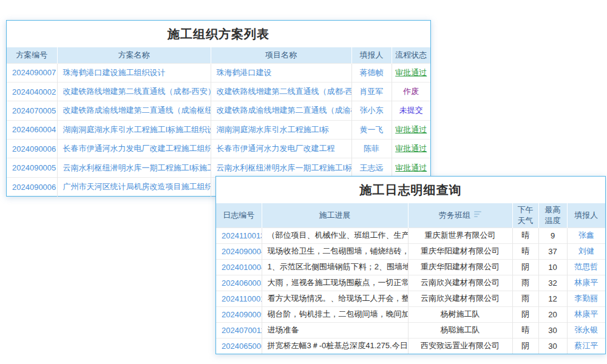  I want to click on project-name-link: 云南水利枢纽潜明水库一期工程施工I标, so click(284, 167).